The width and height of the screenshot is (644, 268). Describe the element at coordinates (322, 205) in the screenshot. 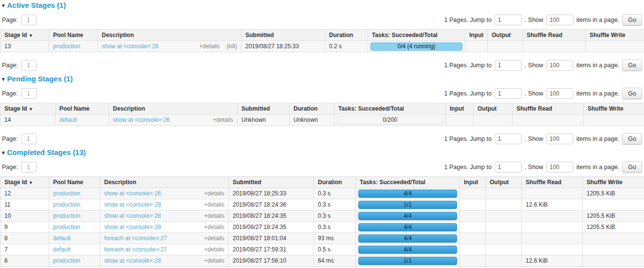

I see `stage-row: 11productionshow at <console>:28+details…` at that location.